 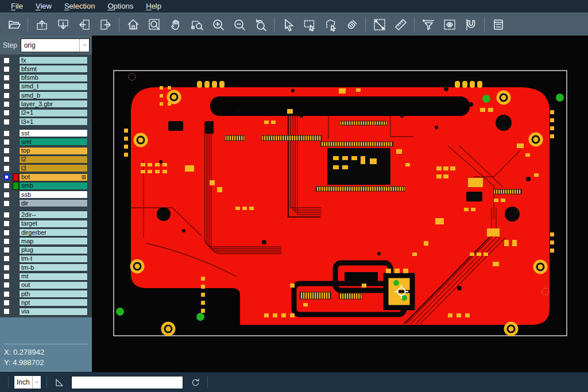 What do you see at coordinates (53, 160) in the screenshot?
I see `layer-name-l2: l2` at bounding box center [53, 160].